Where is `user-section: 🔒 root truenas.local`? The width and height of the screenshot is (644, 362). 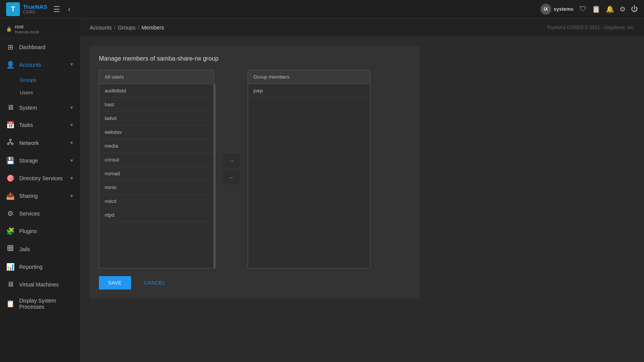
user-section: 🔒 root truenas.local is located at coordinates (40, 28).